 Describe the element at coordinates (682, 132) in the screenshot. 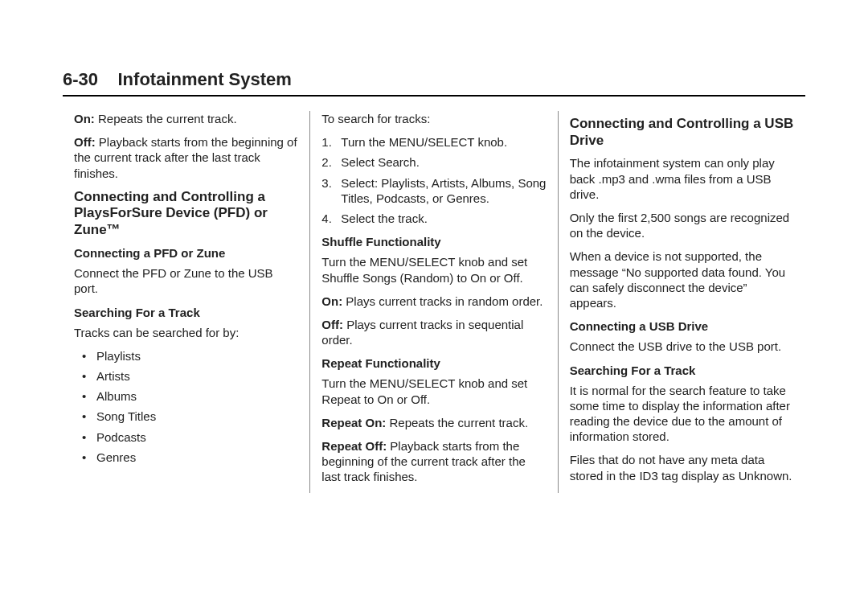

I see `heading-usb-drive: Connecting and Controlling a USB Drive` at that location.